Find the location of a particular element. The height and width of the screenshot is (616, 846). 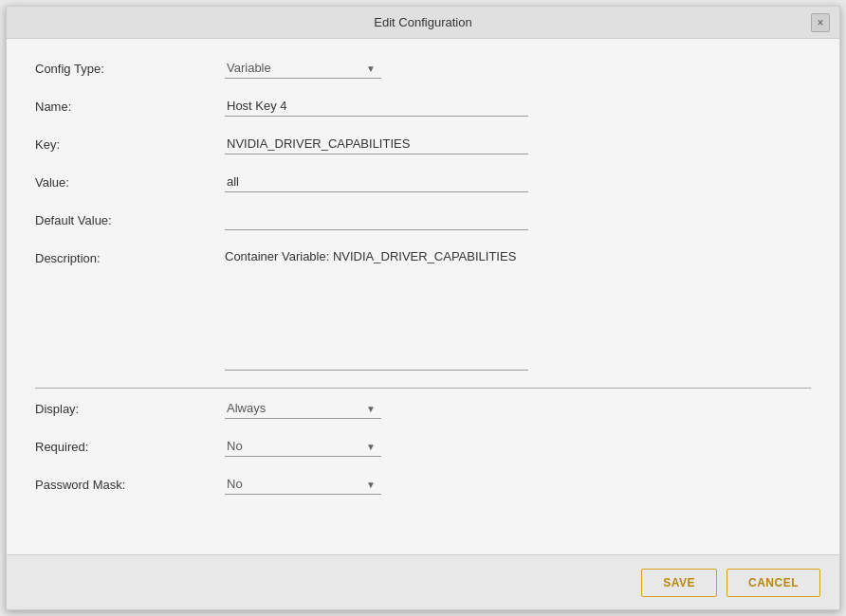

password-mask-label: Password Mask: is located at coordinates (130, 483).